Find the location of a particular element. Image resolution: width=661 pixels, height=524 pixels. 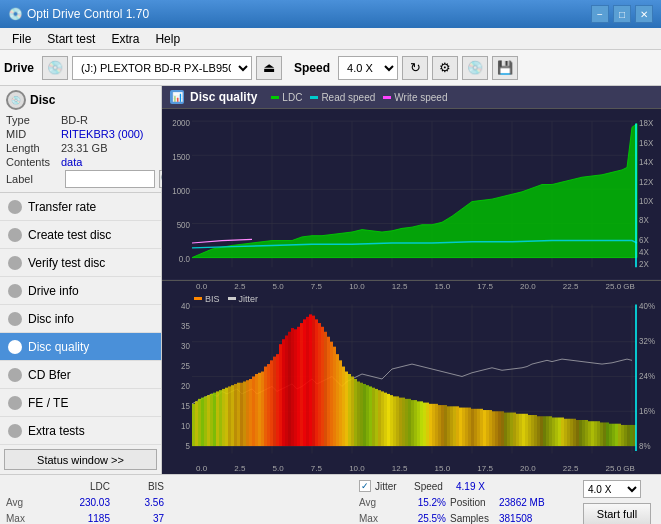

menu-file: File is located at coordinates (22, 39).